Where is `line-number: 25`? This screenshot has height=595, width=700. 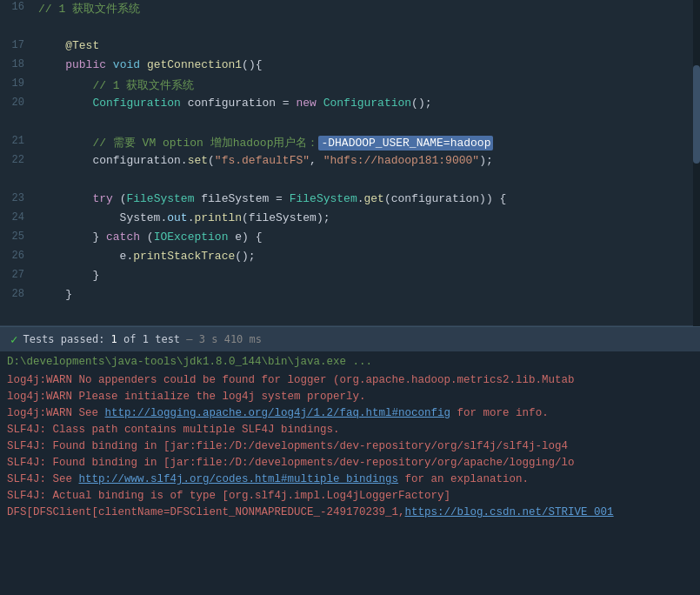 line-number: 25 is located at coordinates (17, 237).